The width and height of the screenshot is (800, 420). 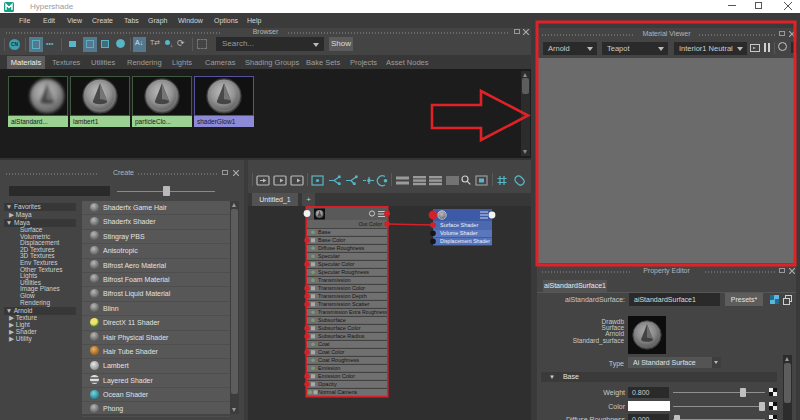 What do you see at coordinates (340, 328) in the screenshot?
I see `svg-text: Subsurface Color` at bounding box center [340, 328].